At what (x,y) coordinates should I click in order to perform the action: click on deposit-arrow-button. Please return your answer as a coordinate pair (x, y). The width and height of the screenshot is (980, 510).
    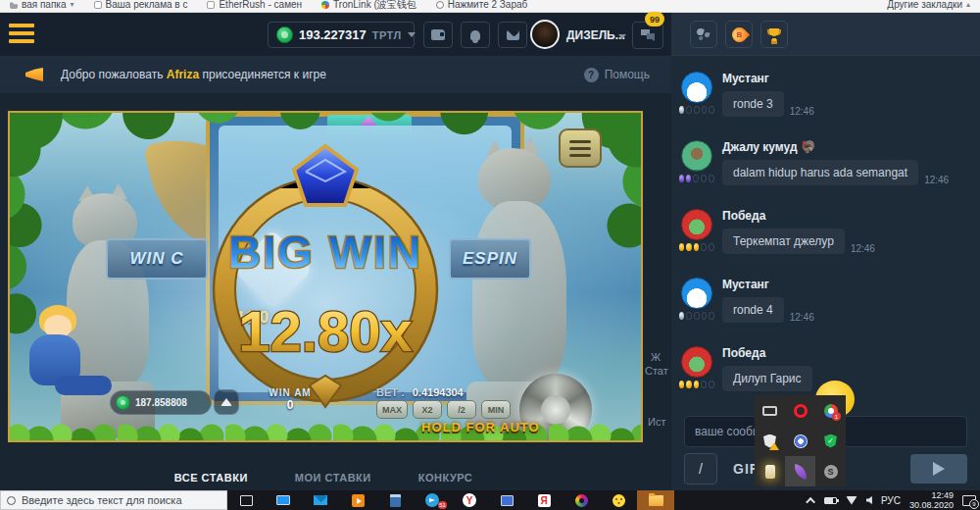
    Looking at the image, I should click on (226, 402).